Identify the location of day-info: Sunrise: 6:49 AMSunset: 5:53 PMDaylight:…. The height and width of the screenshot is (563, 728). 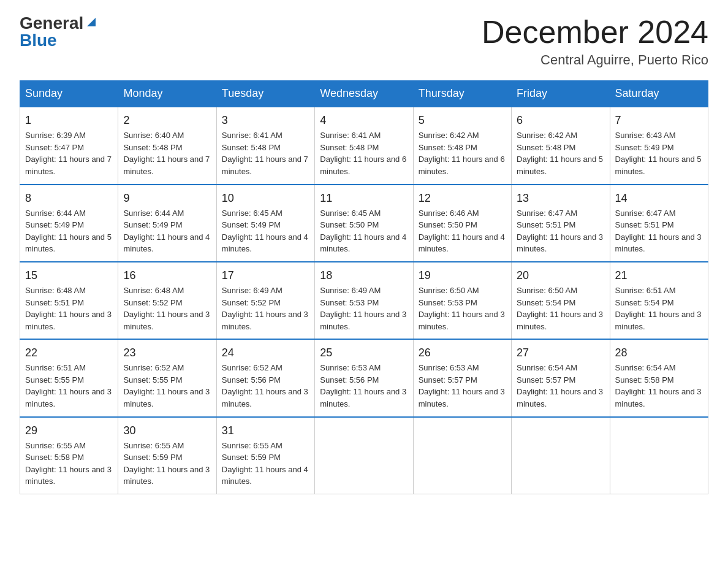
(363, 308).